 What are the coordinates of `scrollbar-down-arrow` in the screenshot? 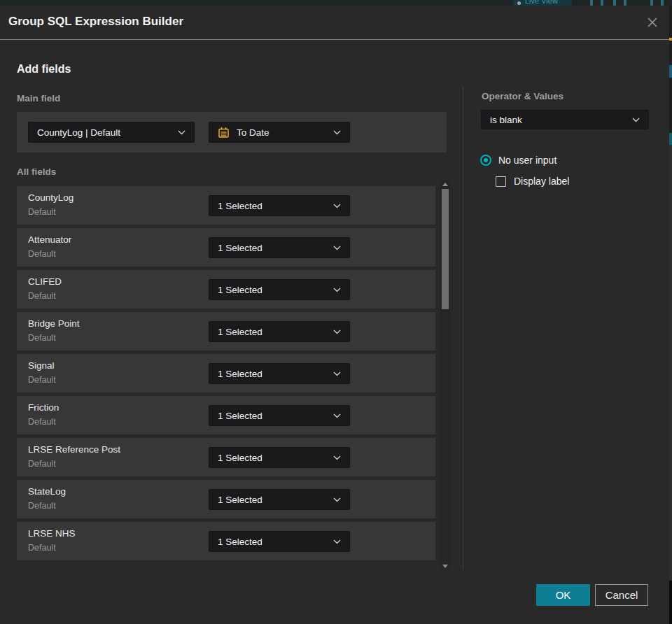 It's located at (445, 566).